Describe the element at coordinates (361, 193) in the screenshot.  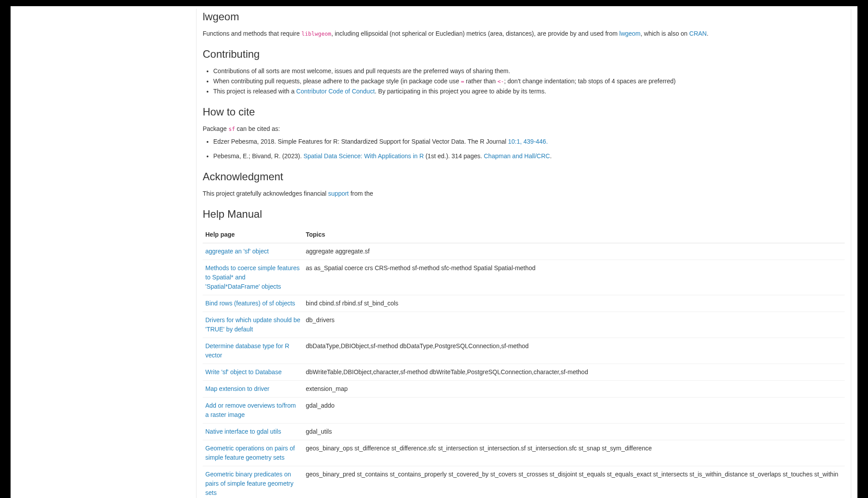
I see `text: from the` at that location.